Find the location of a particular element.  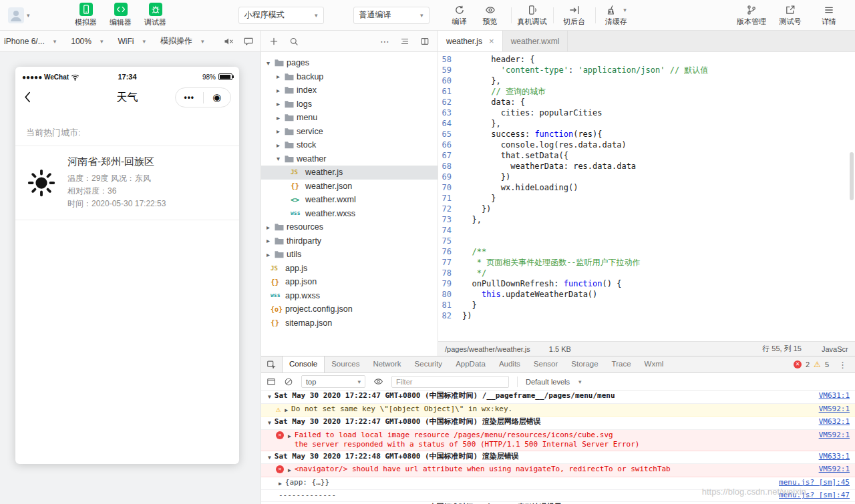

log-levels-dropdown: Default levels ▾ is located at coordinates (554, 382).